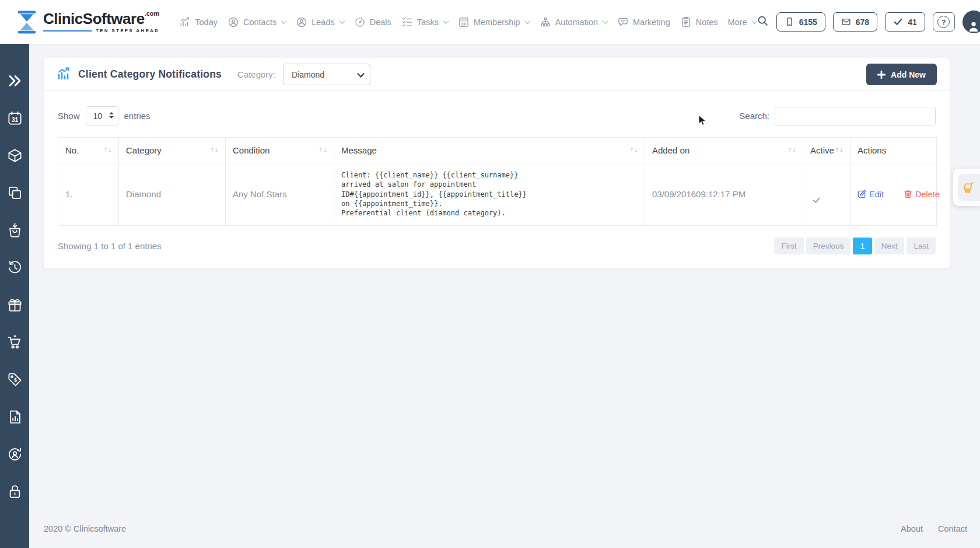 This screenshot has width=980, height=548. Describe the element at coordinates (944, 22) in the screenshot. I see `help-button: ?` at that location.